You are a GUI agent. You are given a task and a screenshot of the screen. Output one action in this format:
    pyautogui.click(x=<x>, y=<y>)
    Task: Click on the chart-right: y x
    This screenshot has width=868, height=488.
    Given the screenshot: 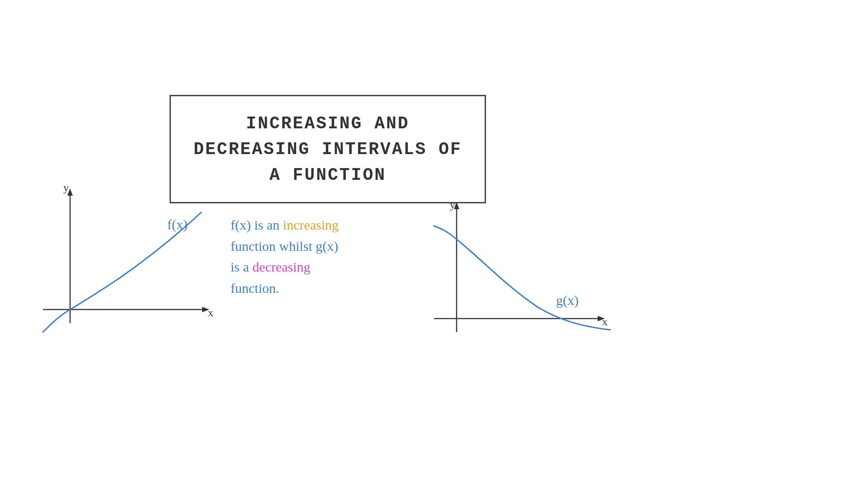 What is the action you would take?
    pyautogui.click(x=520, y=278)
    